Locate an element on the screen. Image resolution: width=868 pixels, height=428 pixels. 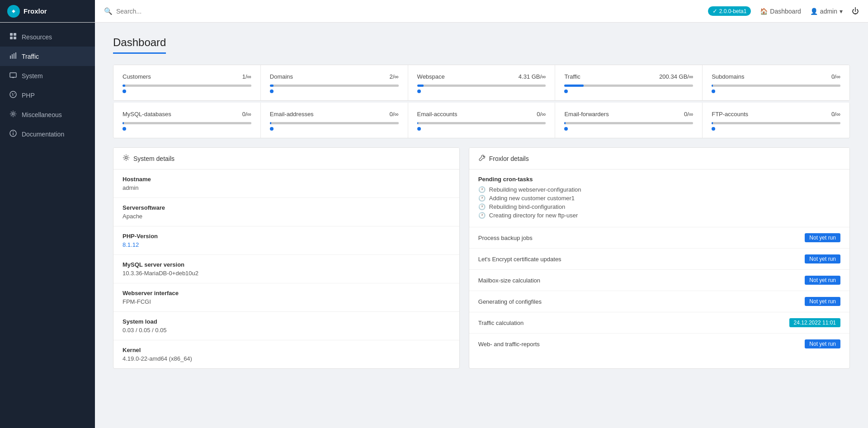
stats-row-2: MySQL-databases 0/∞ Email-addresses 0/∞ is located at coordinates (481, 120).